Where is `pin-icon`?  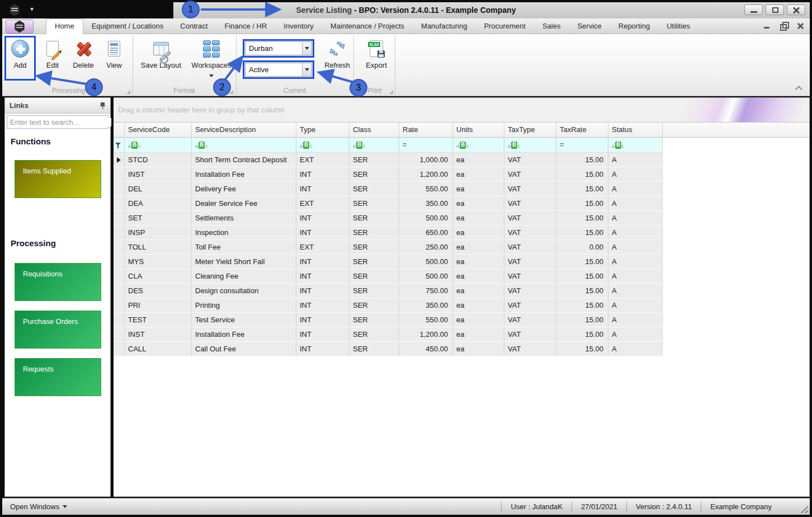
pin-icon is located at coordinates (103, 105).